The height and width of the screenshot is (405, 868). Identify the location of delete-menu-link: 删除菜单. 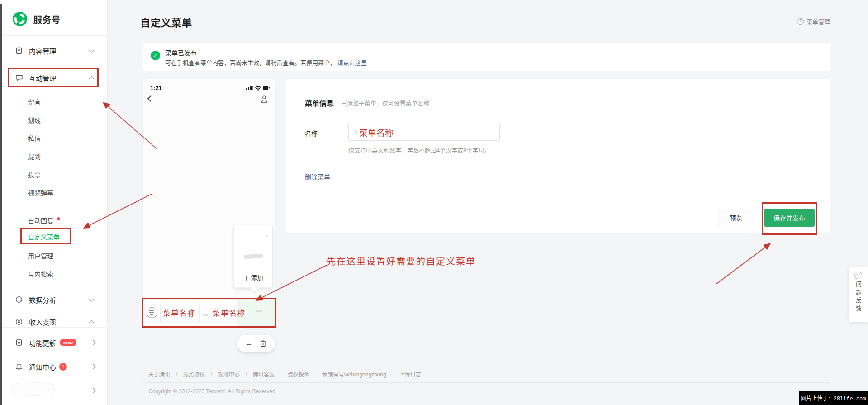
(318, 176).